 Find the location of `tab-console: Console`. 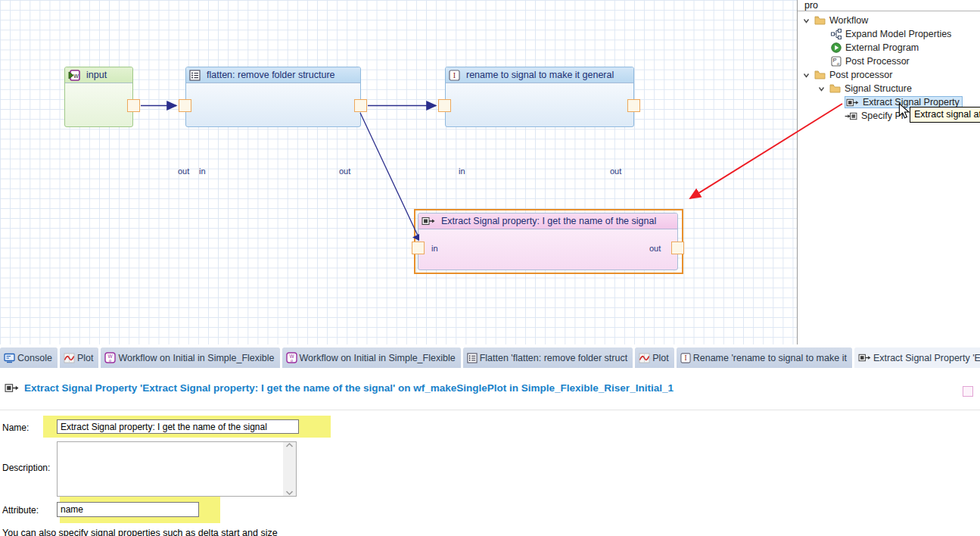

tab-console: Console is located at coordinates (29, 357).